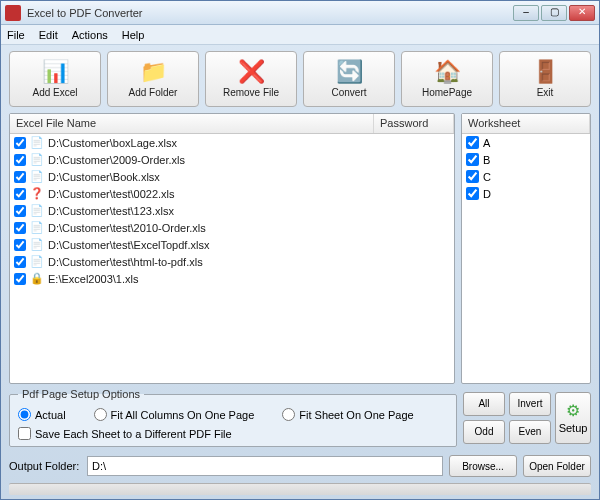 The width and height of the screenshot is (600, 500). I want to click on menu-edit: Edit, so click(48, 35).